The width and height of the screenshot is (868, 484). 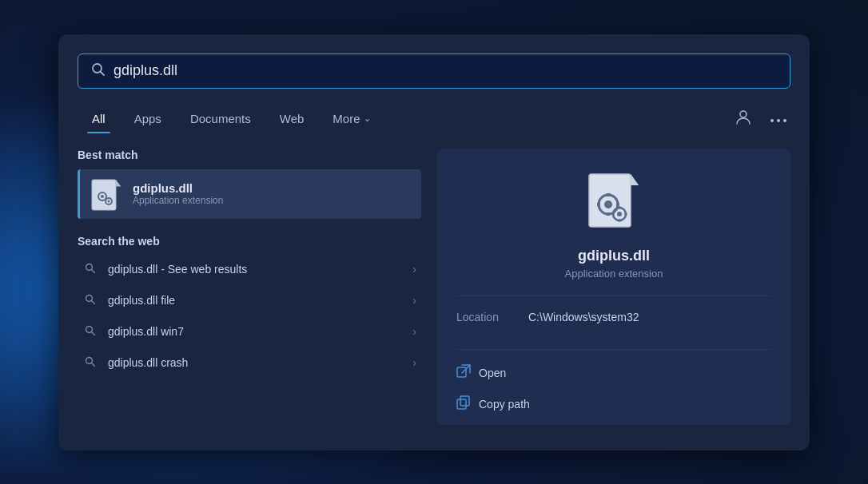 What do you see at coordinates (148, 118) in the screenshot?
I see `tab-apps: Apps` at bounding box center [148, 118].